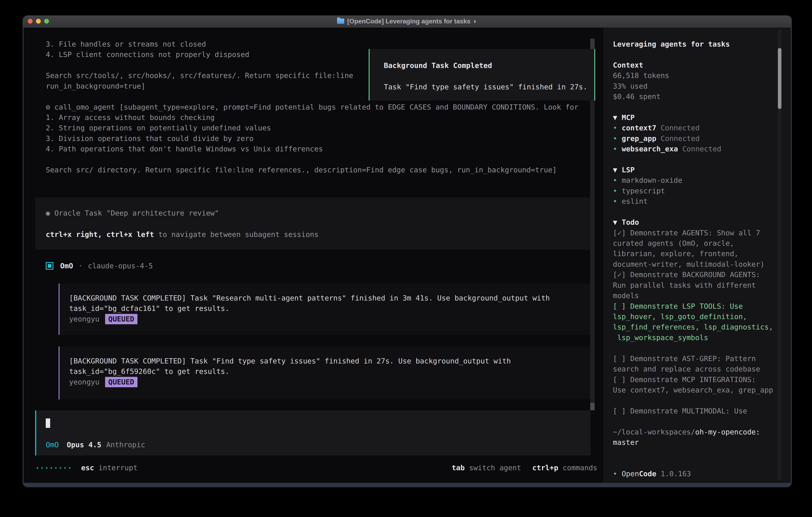  Describe the element at coordinates (132, 213) in the screenshot. I see `oracle-task-header: ◉ Oracle Task "Deep architecture review"` at that location.